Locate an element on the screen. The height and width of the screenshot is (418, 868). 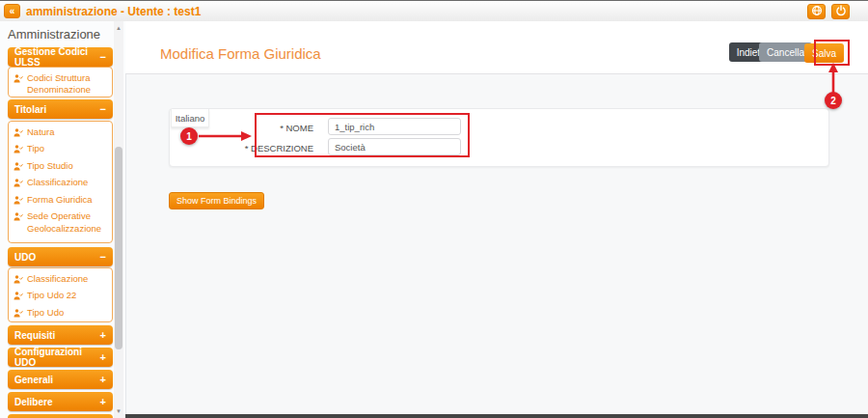
sidebar-item-tipo-udo: Tipo Udo is located at coordinates (60, 313).